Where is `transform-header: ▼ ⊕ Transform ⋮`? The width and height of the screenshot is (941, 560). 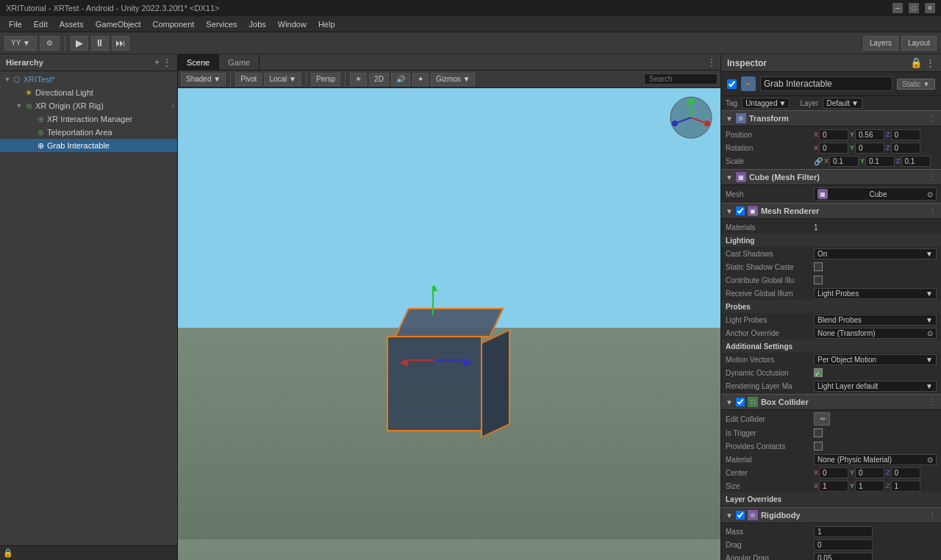
transform-header: ▼ ⊕ Transform ⋮ is located at coordinates (831, 118).